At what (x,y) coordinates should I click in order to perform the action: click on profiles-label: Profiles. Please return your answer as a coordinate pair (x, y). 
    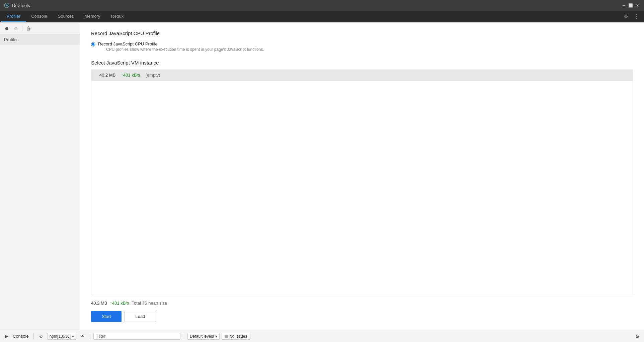
    Looking at the image, I should click on (40, 39).